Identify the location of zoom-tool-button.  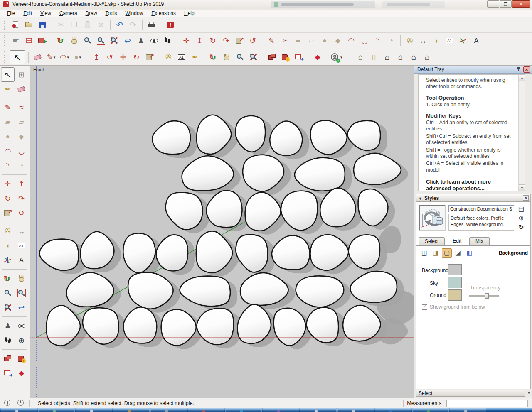
(240, 57).